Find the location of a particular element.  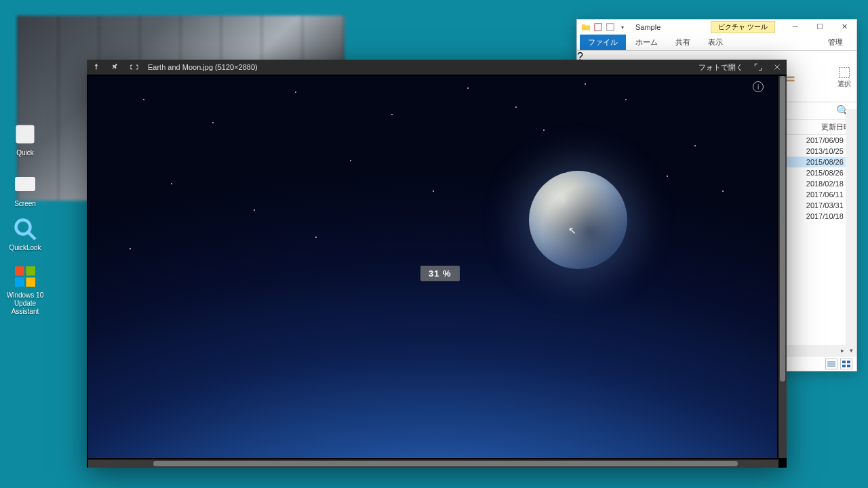

fullscreen-icon is located at coordinates (758, 67).